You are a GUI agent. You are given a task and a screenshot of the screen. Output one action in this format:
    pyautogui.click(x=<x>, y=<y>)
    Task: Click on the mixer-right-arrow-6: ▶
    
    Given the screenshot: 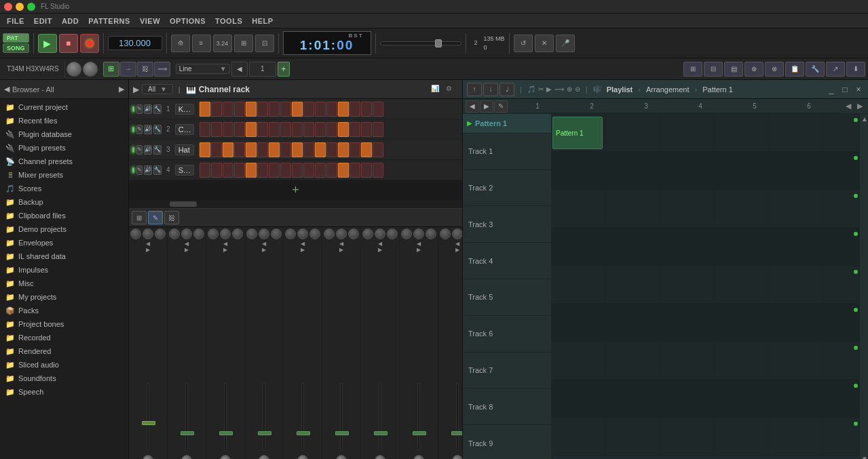 What is the action you would take?
    pyautogui.click(x=380, y=250)
    